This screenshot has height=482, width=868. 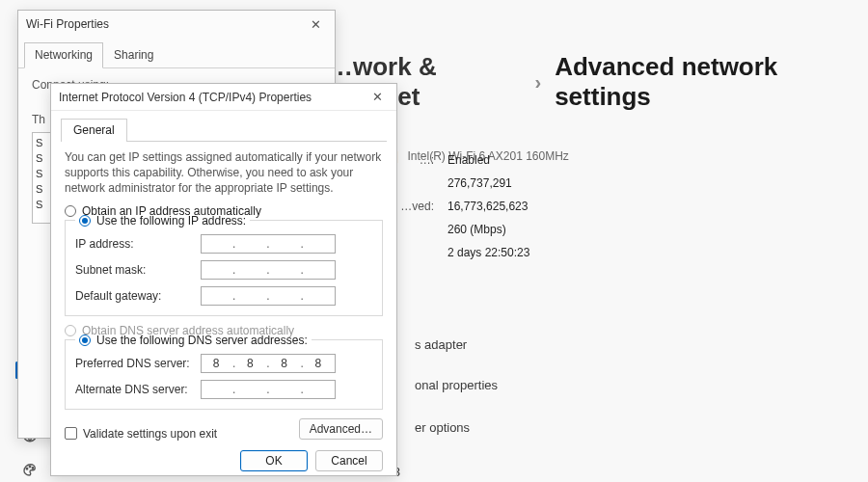 I want to click on validate-checkbox-row: Validate settings upon exit, so click(x=141, y=434).